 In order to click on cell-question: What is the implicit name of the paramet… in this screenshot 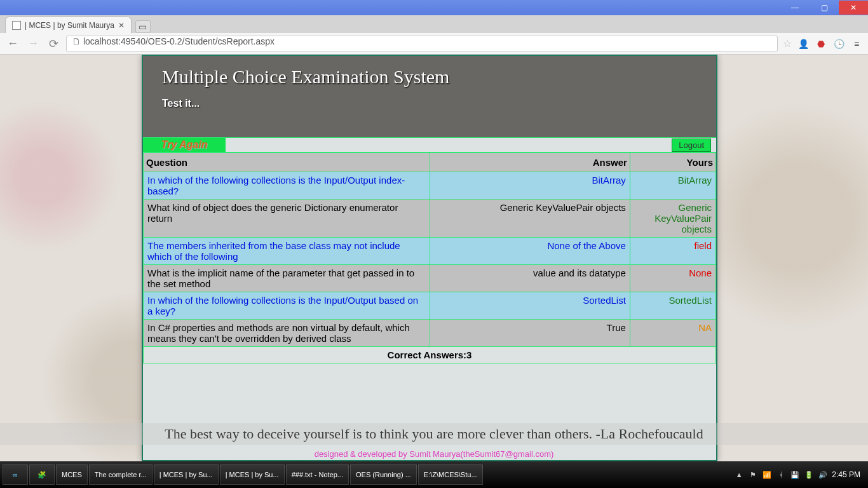, I will do `click(287, 278)`.